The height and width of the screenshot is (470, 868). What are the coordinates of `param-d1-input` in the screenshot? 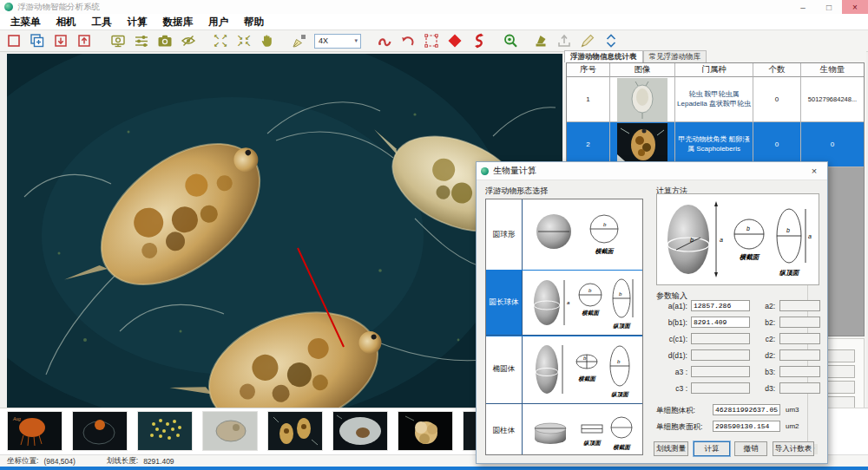 It's located at (720, 356).